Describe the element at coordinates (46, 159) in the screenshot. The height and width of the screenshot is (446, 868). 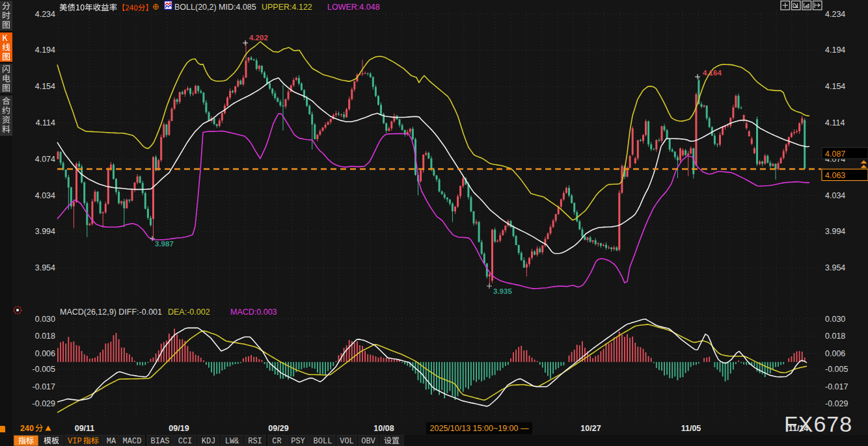
I see `svg-text: 4.074` at that location.